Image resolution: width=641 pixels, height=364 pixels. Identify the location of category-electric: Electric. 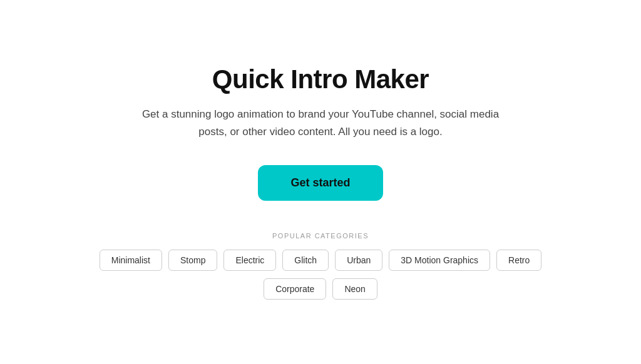
(250, 260).